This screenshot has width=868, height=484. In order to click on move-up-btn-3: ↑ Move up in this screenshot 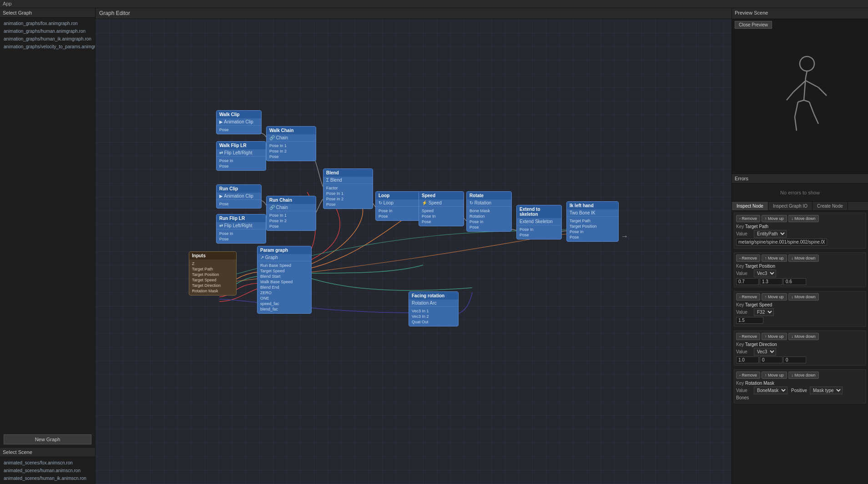, I will do `click(774, 336)`.